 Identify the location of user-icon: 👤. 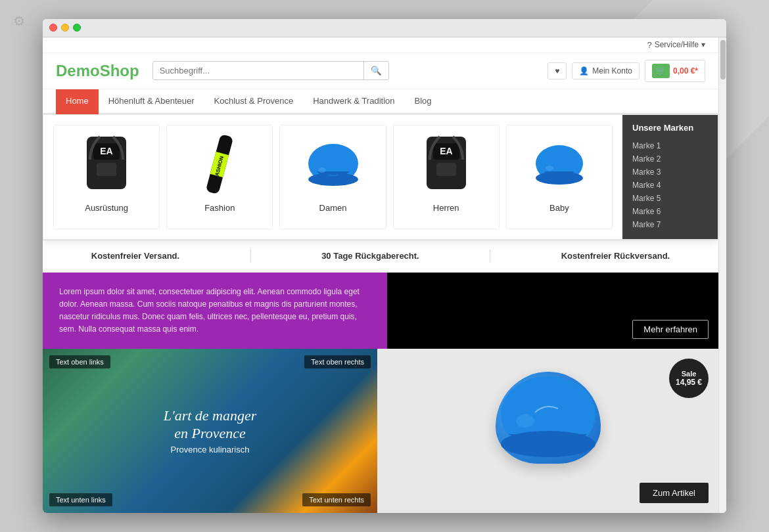
(584, 71).